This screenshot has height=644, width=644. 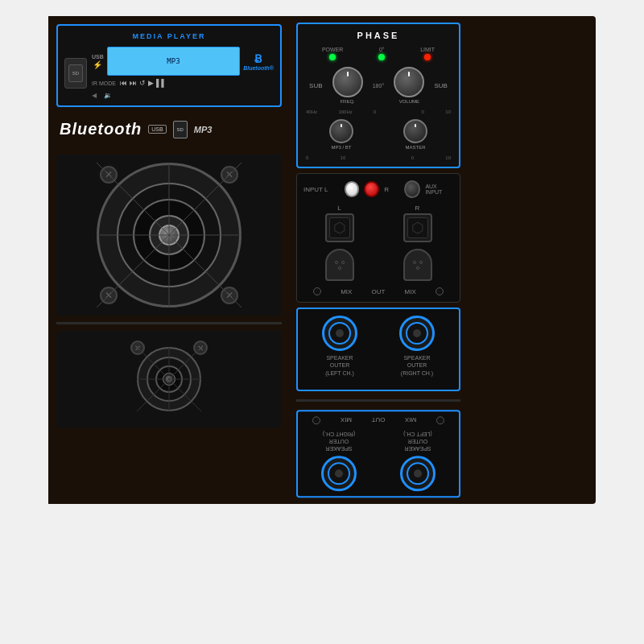 I want to click on xlr-row, so click(x=378, y=265).